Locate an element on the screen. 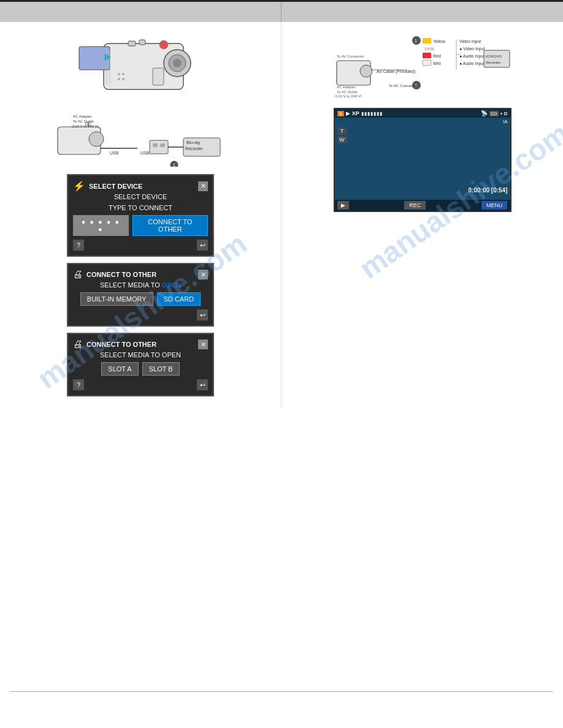 The width and height of the screenshot is (563, 728). dialog-btn-slot-b: SLOT B is located at coordinates (161, 369).